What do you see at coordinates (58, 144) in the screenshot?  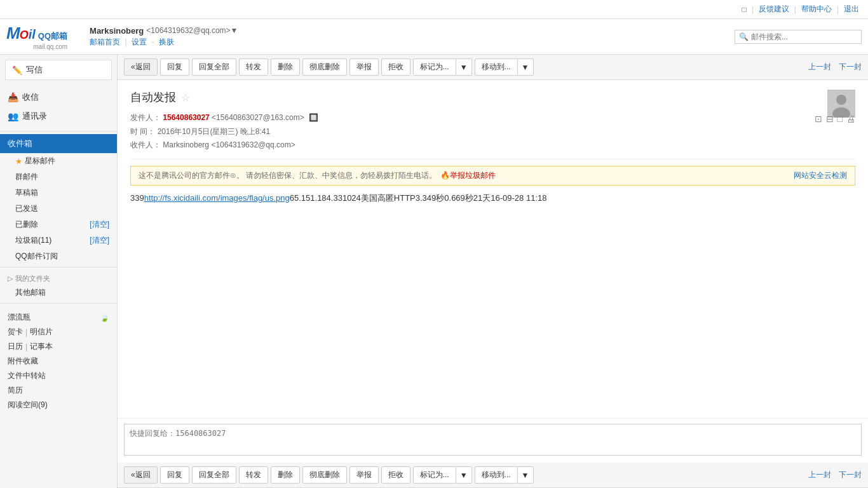 I see `sidebar-item-inbox: 收件箱` at bounding box center [58, 144].